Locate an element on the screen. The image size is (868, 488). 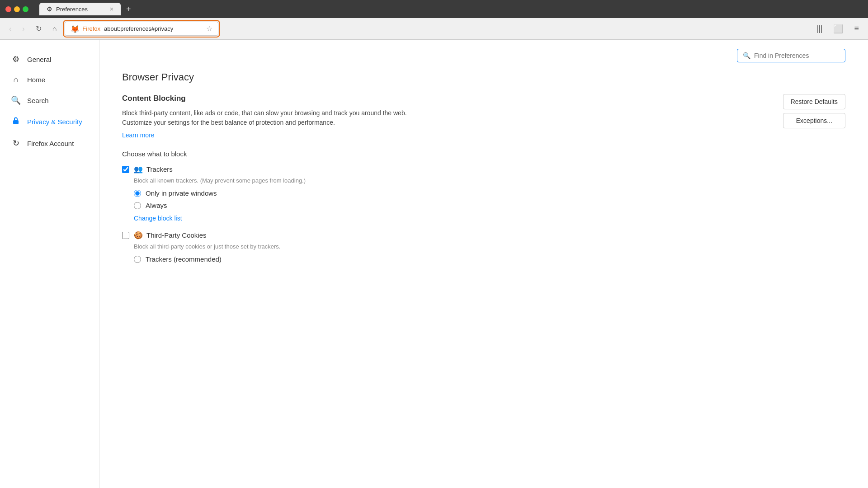
content-blocking-text: Content Blocking Block third-party conte… is located at coordinates (438, 117).